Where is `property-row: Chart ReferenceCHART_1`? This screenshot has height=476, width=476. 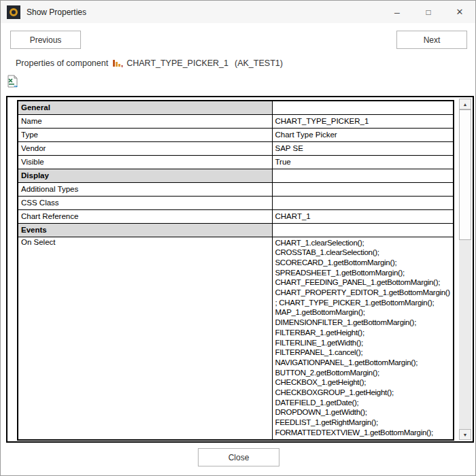
property-row: Chart ReferenceCHART_1 is located at coordinates (235, 216).